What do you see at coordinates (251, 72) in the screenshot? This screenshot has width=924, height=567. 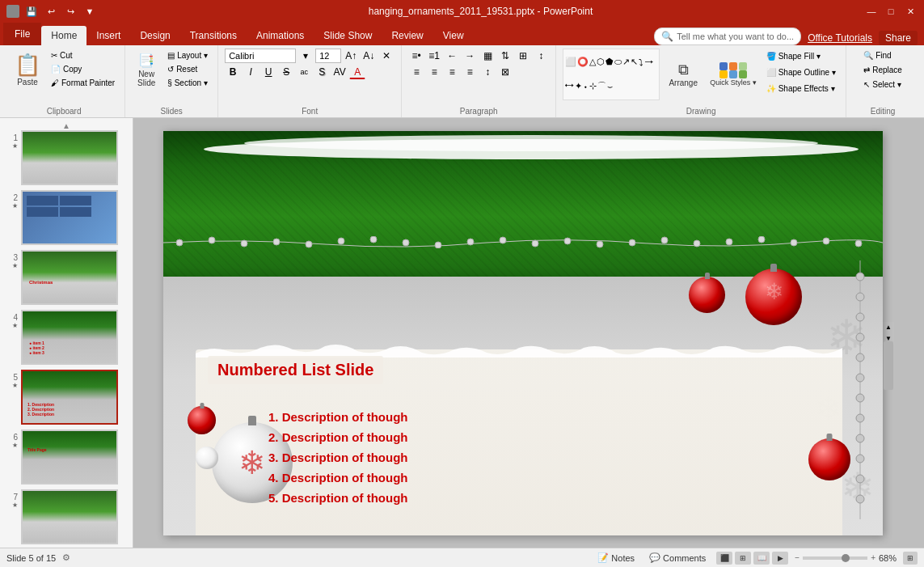 I see `italic-btn: I` at bounding box center [251, 72].